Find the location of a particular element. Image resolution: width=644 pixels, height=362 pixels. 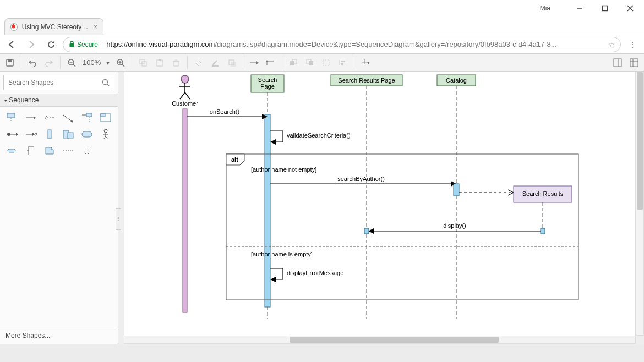

to-front-button is located at coordinates (293, 63).